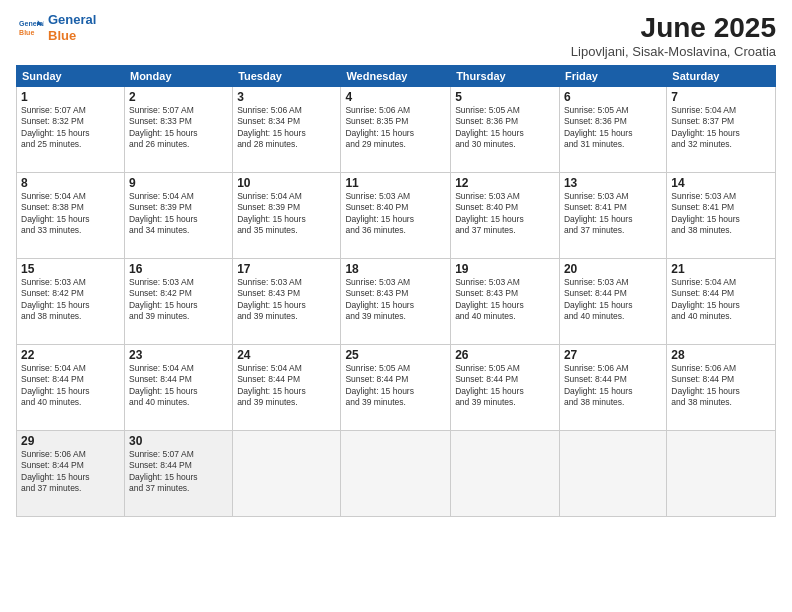 The width and height of the screenshot is (792, 612). I want to click on table-row: 29Sunrise: 5:06 AMSunset: 8:44 PMDayligh…, so click(71, 474).